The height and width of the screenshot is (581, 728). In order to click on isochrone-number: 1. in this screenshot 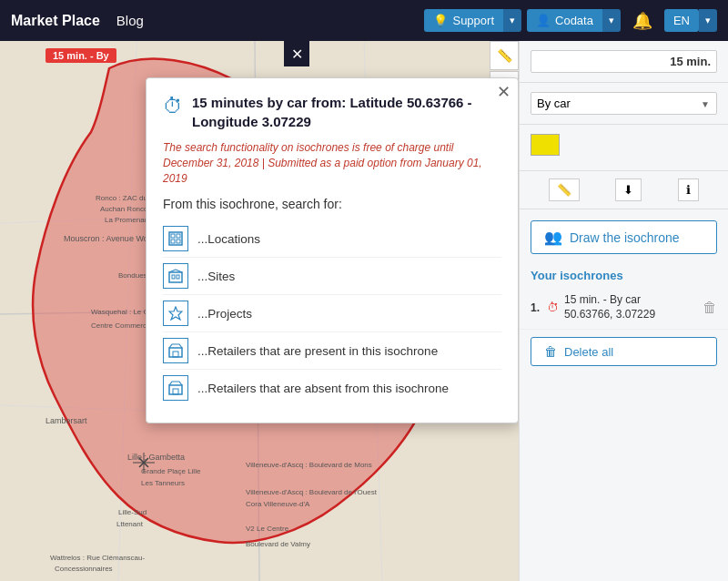, I will do `click(535, 308)`.